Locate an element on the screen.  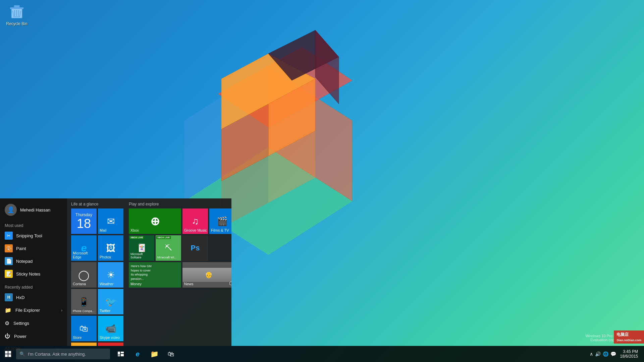
solitaire-icon: 🃏 is located at coordinates (142, 248).